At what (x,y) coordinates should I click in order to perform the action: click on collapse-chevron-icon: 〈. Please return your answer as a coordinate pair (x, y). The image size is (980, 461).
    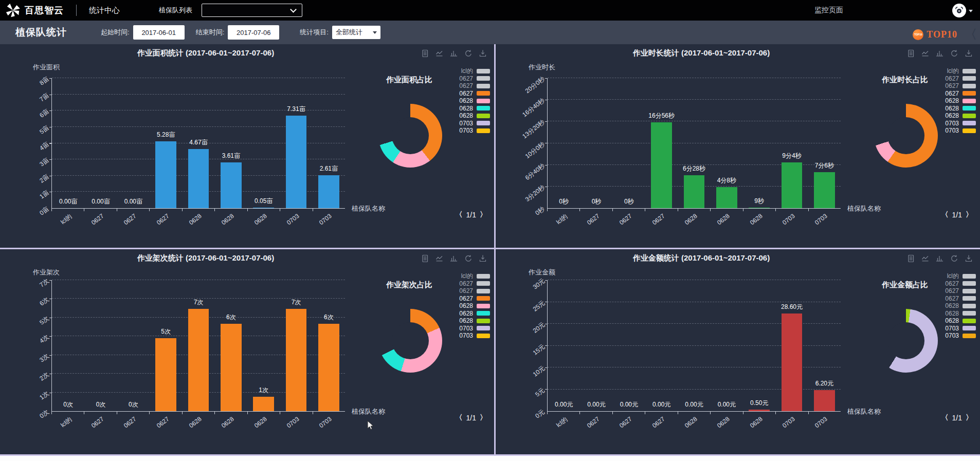
    Looking at the image, I should click on (971, 34).